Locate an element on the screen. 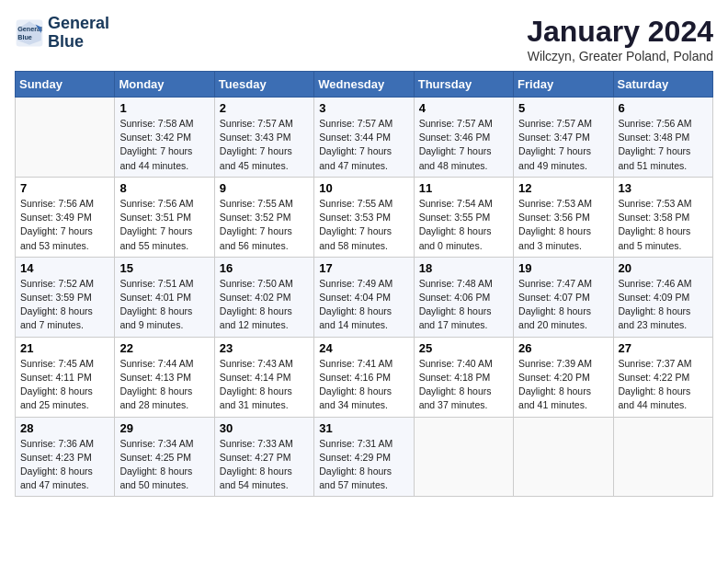  weekday-header-row: SundayMondayTuesdayWednesdayThursdayFrid… is located at coordinates (364, 85).